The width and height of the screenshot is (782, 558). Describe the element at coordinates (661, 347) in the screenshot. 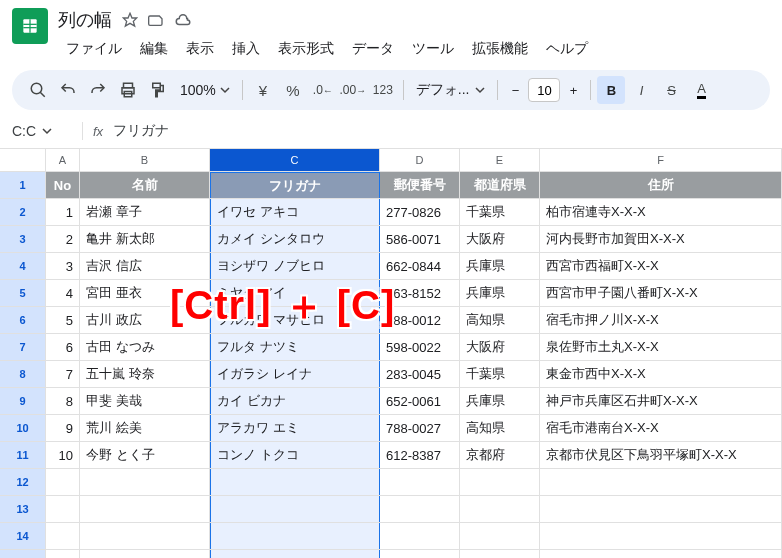

I see `cell: 泉佐野市土丸X-X-X` at that location.